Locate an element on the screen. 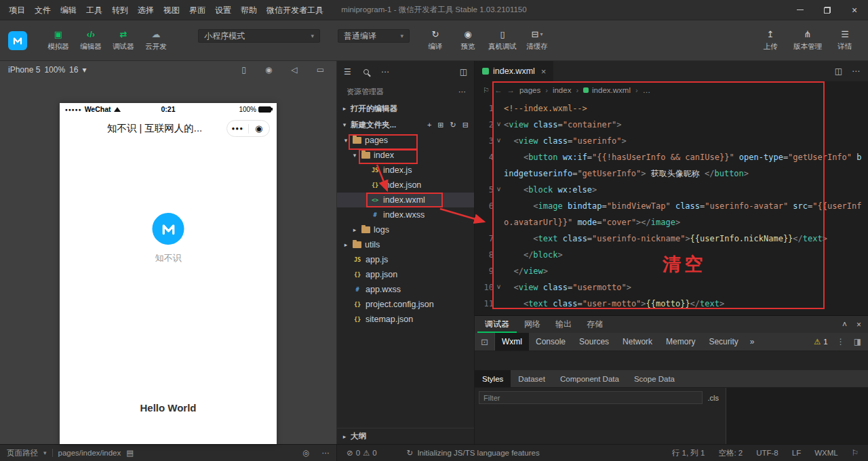 The width and height of the screenshot is (868, 461). copy-path-icon: ▤ is located at coordinates (130, 453).